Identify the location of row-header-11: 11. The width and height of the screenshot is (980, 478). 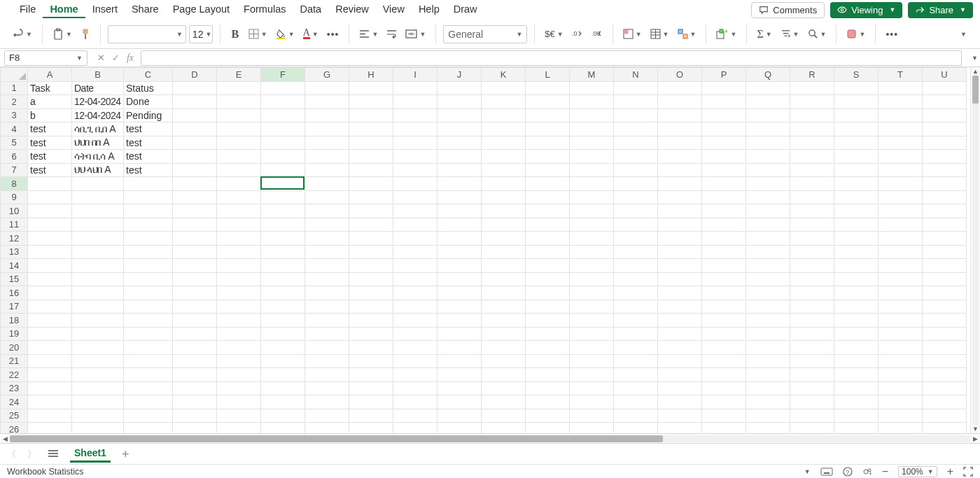
(14, 225).